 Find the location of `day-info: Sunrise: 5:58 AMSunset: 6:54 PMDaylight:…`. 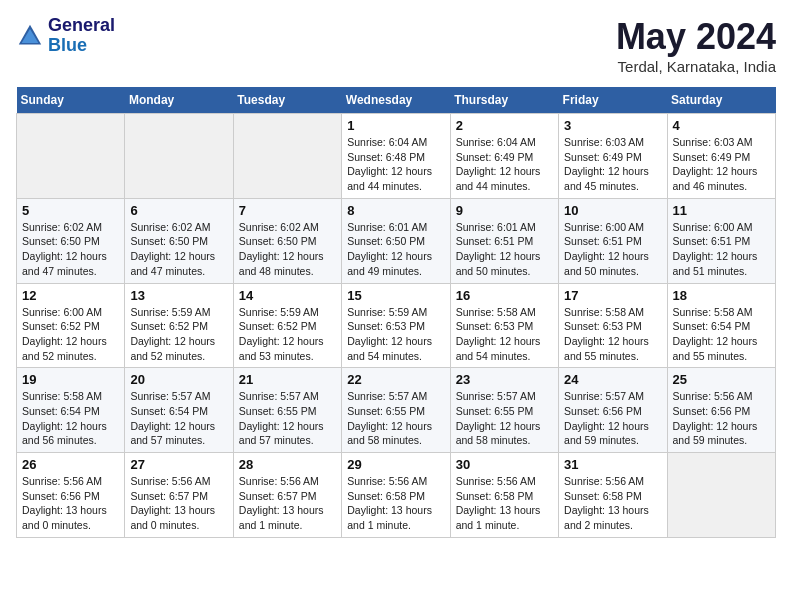

day-info: Sunrise: 5:58 AMSunset: 6:54 PMDaylight:… is located at coordinates (722, 334).